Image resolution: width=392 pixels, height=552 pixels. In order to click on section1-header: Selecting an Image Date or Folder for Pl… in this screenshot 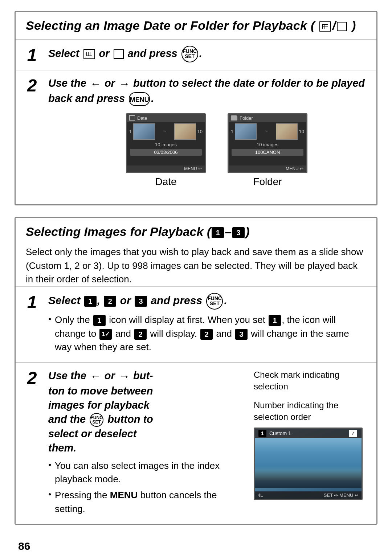, I will do `click(196, 24)`.